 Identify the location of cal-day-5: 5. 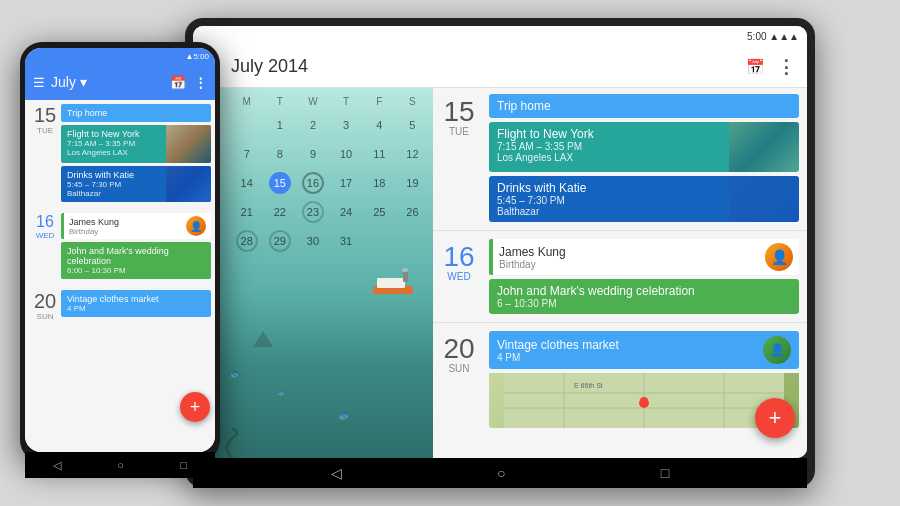
(412, 125).